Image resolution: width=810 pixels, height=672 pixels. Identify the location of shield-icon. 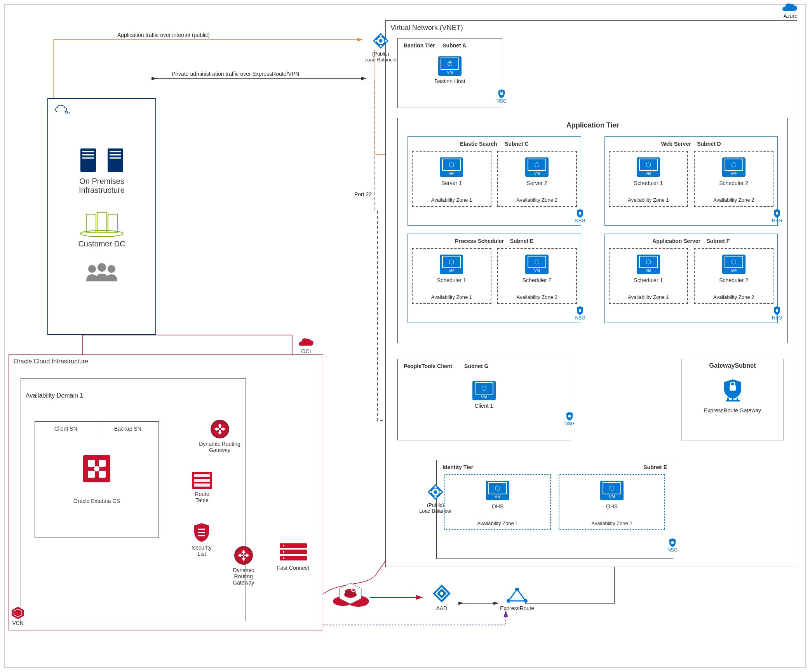
(202, 532).